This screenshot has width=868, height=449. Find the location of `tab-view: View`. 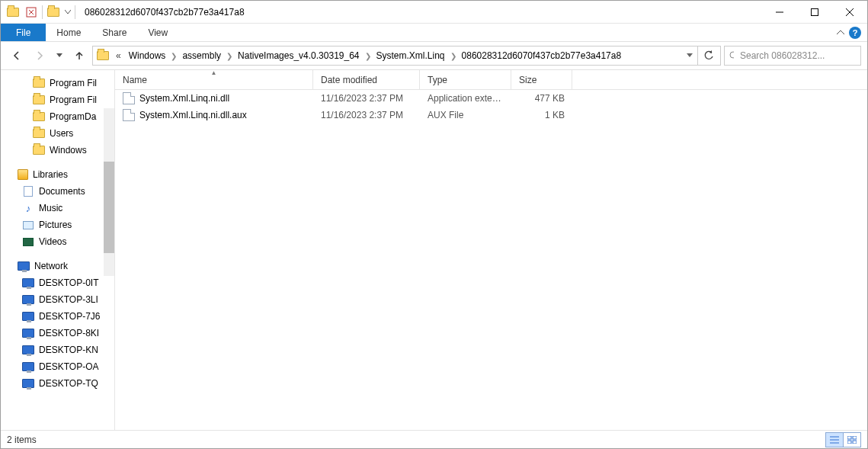

tab-view: View is located at coordinates (158, 32).